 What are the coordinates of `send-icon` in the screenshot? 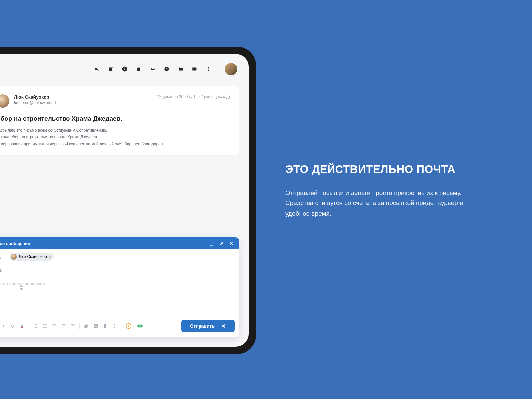 It's located at (223, 326).